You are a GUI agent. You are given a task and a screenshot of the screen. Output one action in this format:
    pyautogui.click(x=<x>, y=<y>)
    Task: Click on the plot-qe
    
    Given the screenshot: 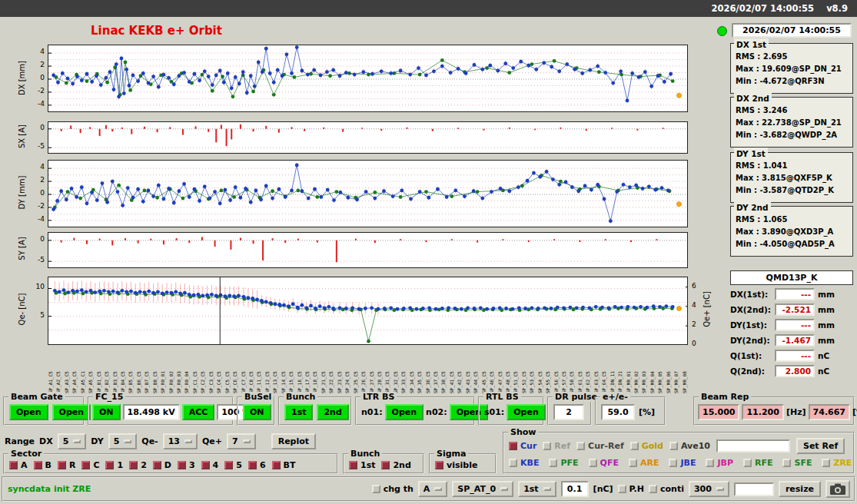 What is the action you would take?
    pyautogui.click(x=367, y=310)
    